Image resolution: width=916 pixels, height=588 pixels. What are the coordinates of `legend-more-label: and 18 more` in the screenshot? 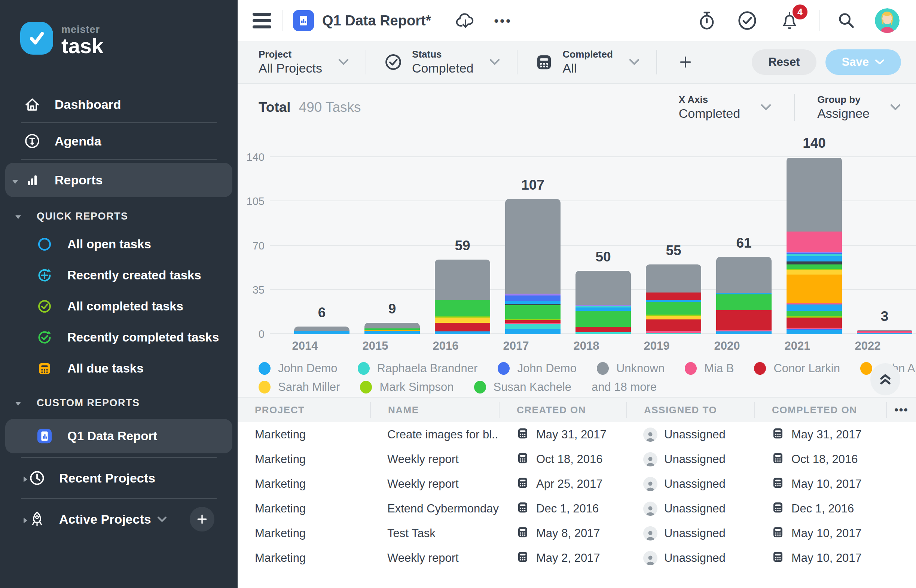 It's located at (624, 387).